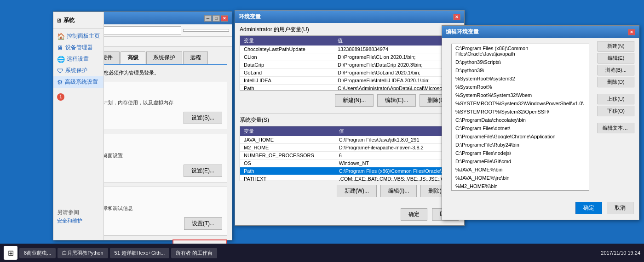  I want to click on search-input, so click(206, 30).